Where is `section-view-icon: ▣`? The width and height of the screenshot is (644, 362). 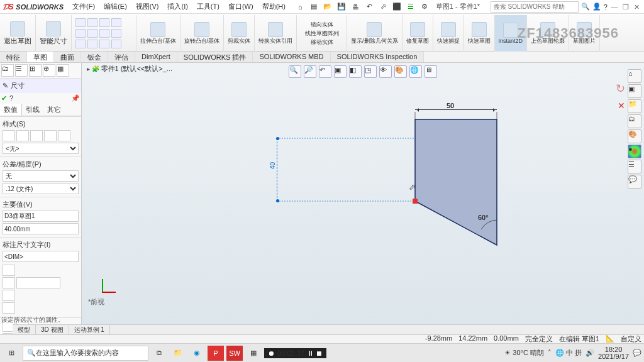
section-view-icon: ▣ is located at coordinates (340, 72).